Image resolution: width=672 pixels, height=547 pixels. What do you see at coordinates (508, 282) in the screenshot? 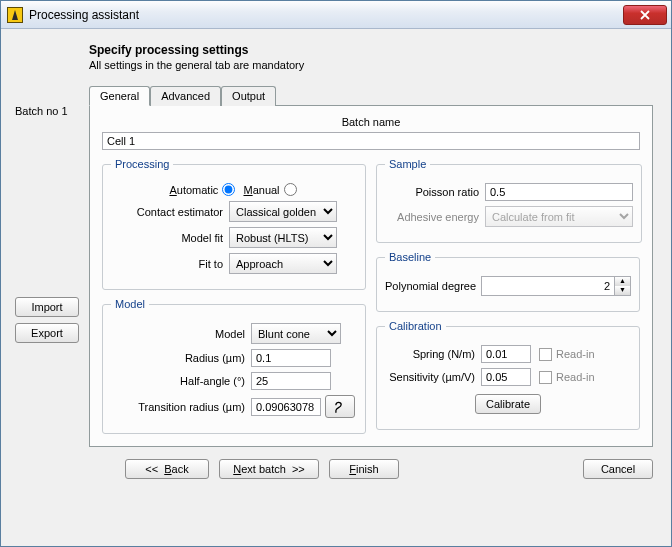
I see `baseline-group: Baseline Polynomial degree ▲ ▼` at bounding box center [508, 282].